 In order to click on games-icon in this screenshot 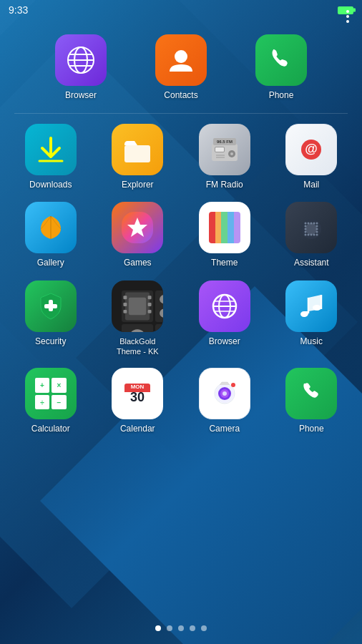, I will do `click(137, 228)`.